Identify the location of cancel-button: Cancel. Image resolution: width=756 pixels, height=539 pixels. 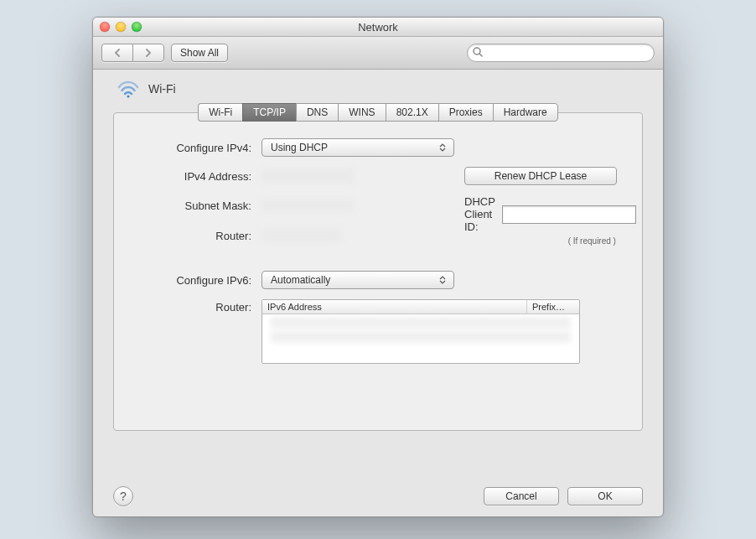
(521, 496).